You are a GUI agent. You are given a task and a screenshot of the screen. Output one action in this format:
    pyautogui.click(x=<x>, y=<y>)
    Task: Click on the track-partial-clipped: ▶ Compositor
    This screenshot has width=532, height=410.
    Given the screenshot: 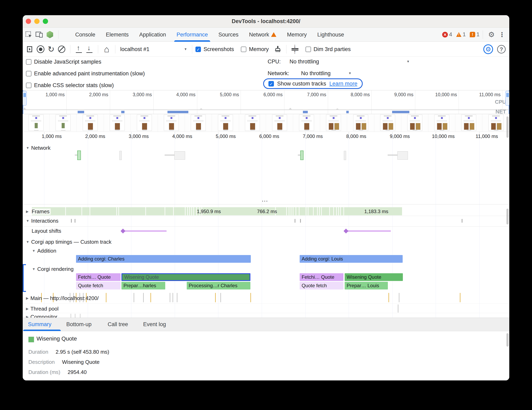 What is the action you would take?
    pyautogui.click(x=42, y=316)
    